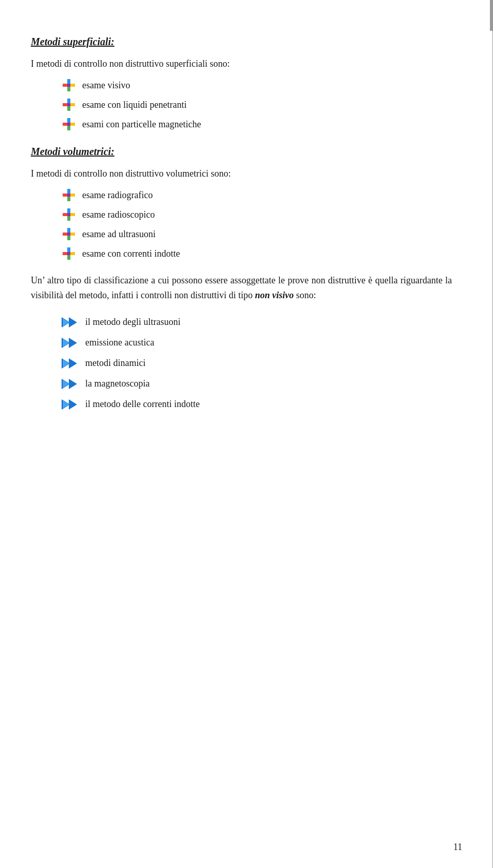  What do you see at coordinates (257, 224) in the screenshot?
I see `list-volumetrici: esame radiografico esame radioscopico` at bounding box center [257, 224].